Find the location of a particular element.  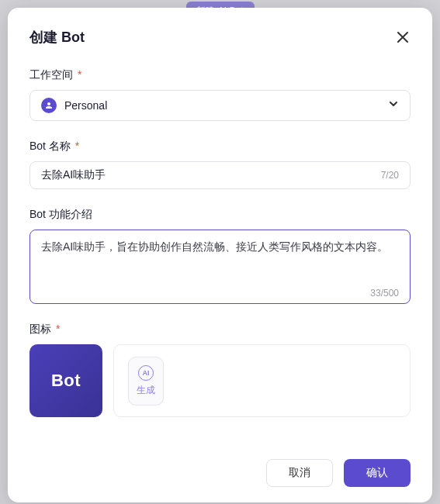

workspace-select: Personal is located at coordinates (220, 105).